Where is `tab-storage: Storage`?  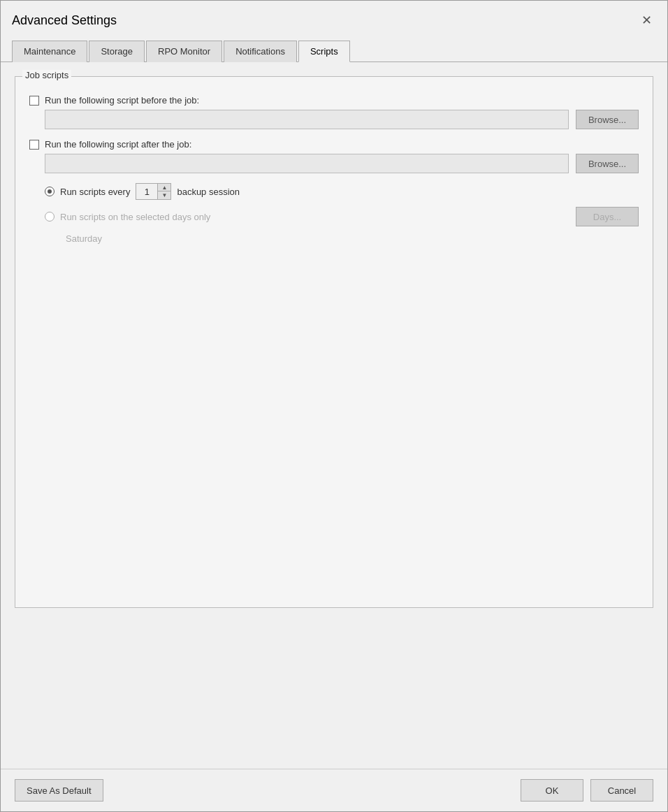
tab-storage: Storage is located at coordinates (117, 52).